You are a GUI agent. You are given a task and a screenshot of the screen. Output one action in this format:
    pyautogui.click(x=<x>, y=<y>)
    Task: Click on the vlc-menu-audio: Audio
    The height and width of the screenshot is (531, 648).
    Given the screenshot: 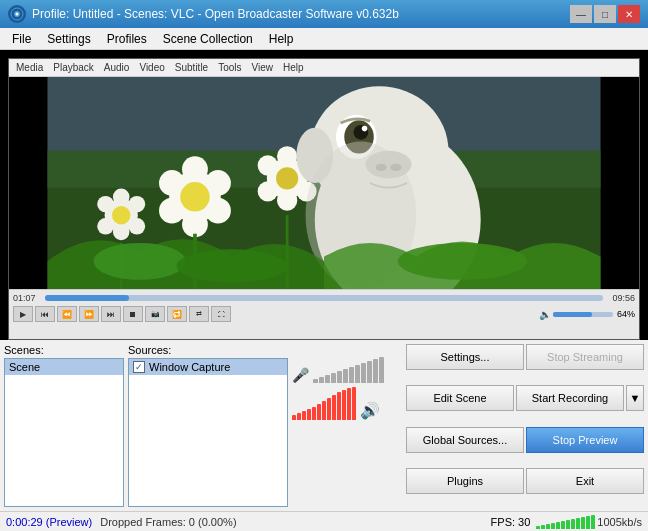 What is the action you would take?
    pyautogui.click(x=117, y=68)
    